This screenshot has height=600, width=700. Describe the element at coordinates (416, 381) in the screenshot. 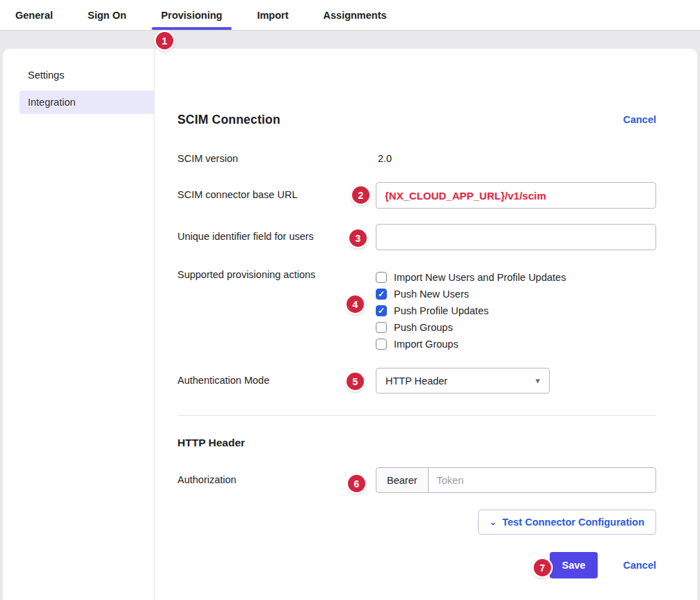

I see `auth-mode-value: HTTP Header` at that location.